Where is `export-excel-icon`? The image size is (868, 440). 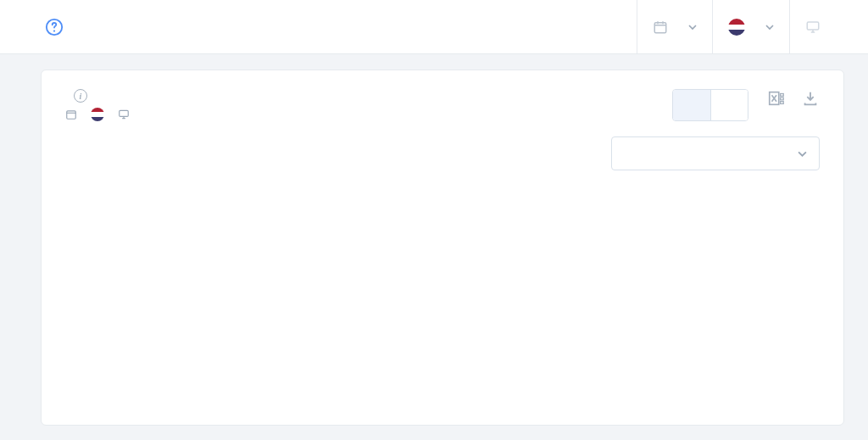 export-excel-icon is located at coordinates (776, 100).